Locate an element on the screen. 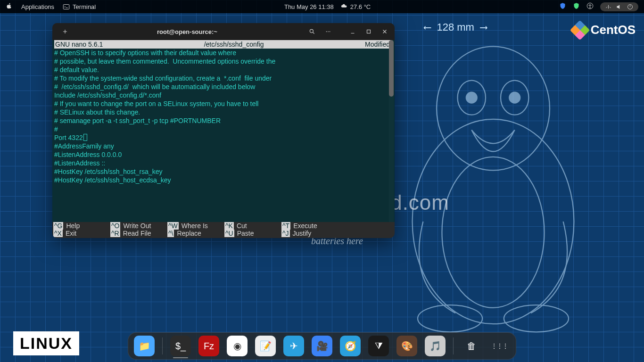  dock-app-telegram: ✈ is located at coordinates (294, 346).